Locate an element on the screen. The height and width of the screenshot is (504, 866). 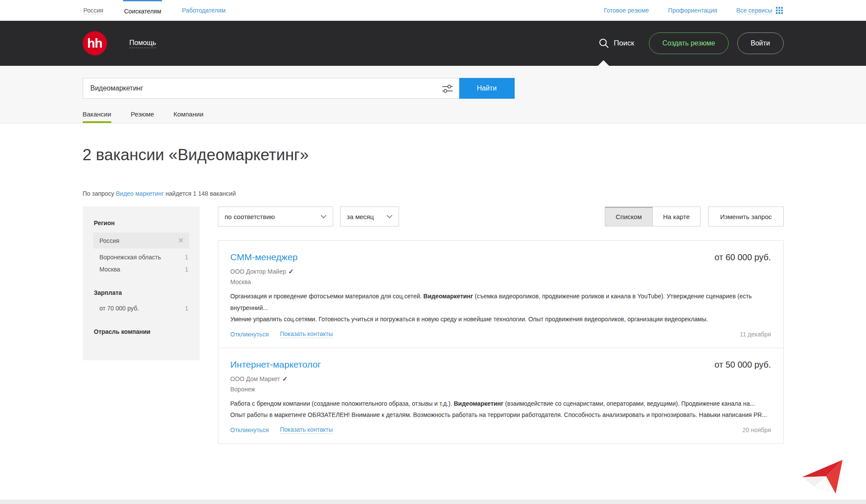
nav-ready-resume: Готовое резюме is located at coordinates (626, 10).